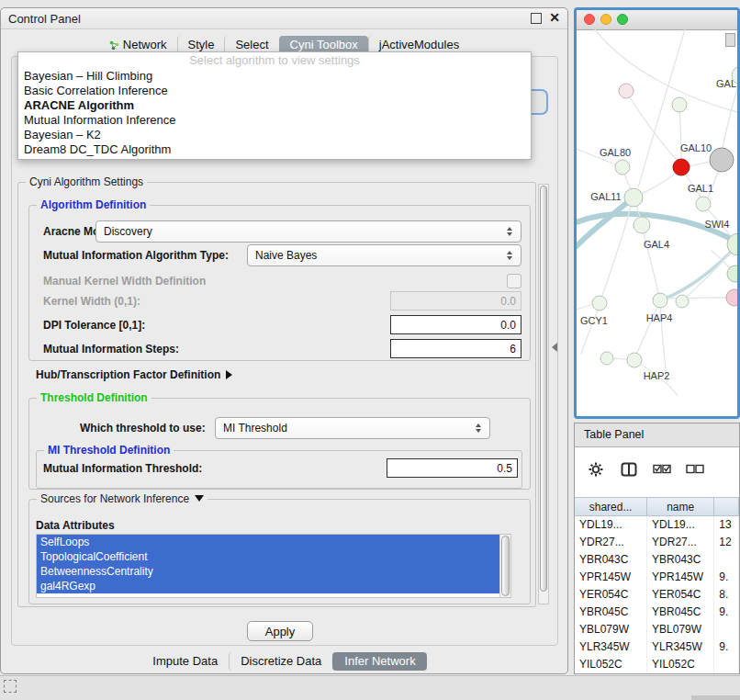 This screenshot has width=740, height=700. Describe the element at coordinates (681, 595) in the screenshot. I see `table-cell: YER054C` at that location.